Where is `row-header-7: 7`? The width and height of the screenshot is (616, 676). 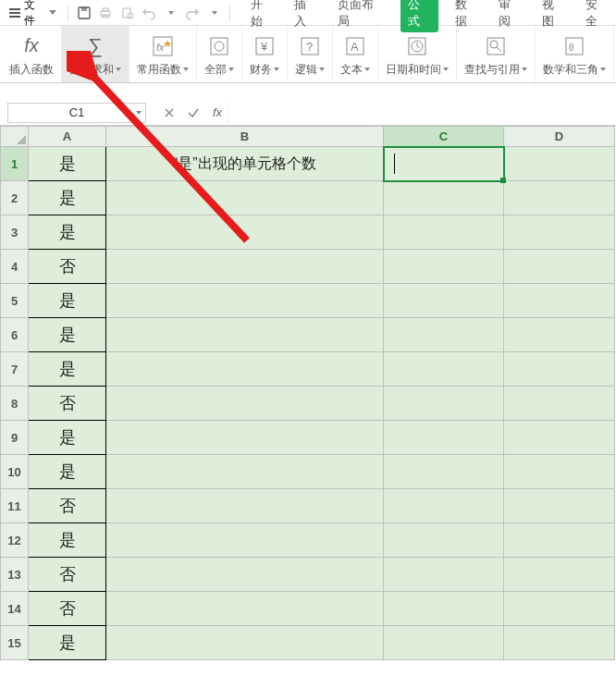 row-header-7: 7 is located at coordinates (15, 370).